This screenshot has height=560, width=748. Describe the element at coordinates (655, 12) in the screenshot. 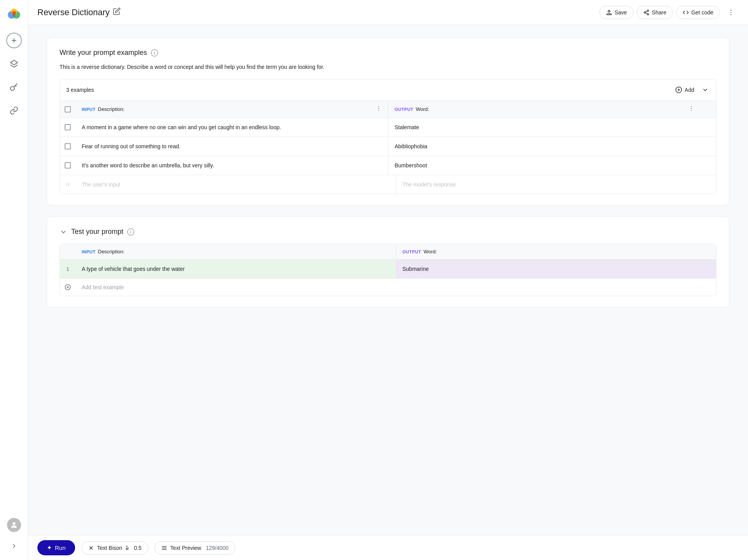

I see `share-button: Share` at that location.